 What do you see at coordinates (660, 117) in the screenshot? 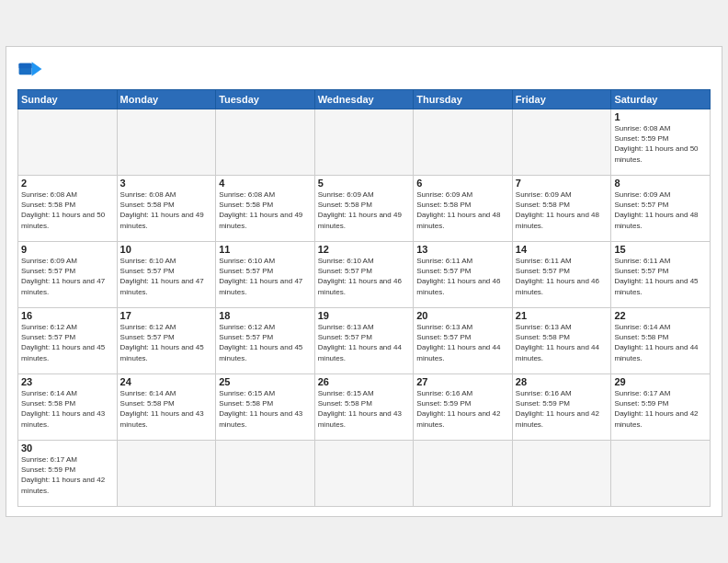
I see `day-number: 1` at bounding box center [660, 117].